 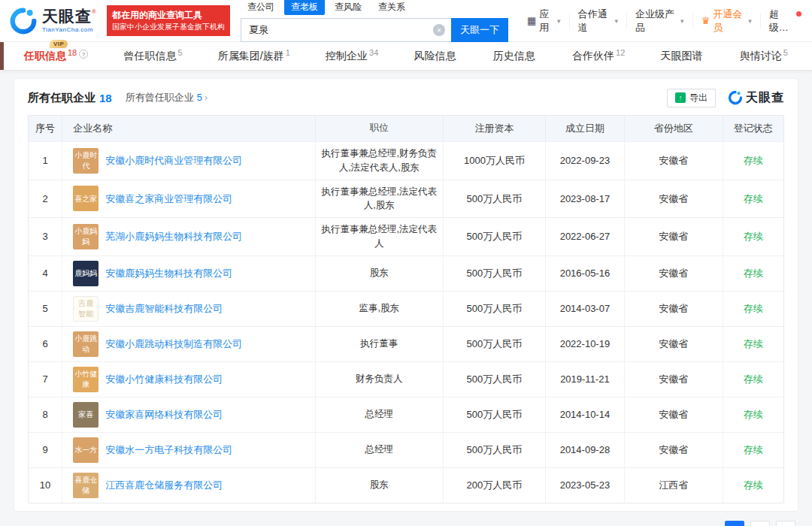 What do you see at coordinates (94, 12) in the screenshot?
I see `registered-mark: ®` at bounding box center [94, 12].